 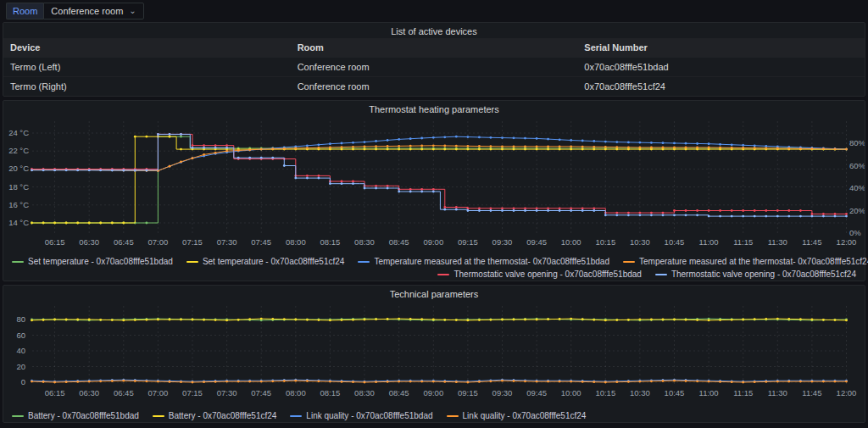 What do you see at coordinates (468, 393) in the screenshot?
I see `svg-text: 09:15` at bounding box center [468, 393].